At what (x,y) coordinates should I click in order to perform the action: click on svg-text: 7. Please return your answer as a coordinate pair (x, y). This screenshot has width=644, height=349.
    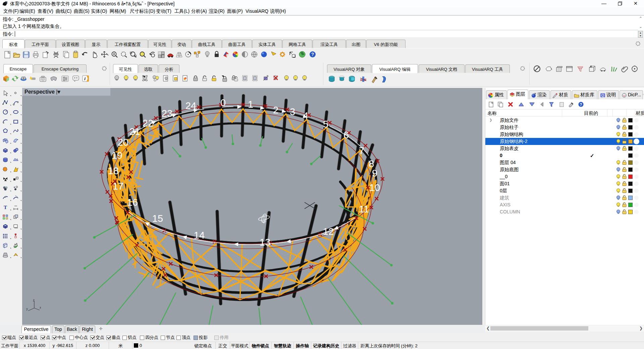
    Looking at the image, I should click on (362, 151).